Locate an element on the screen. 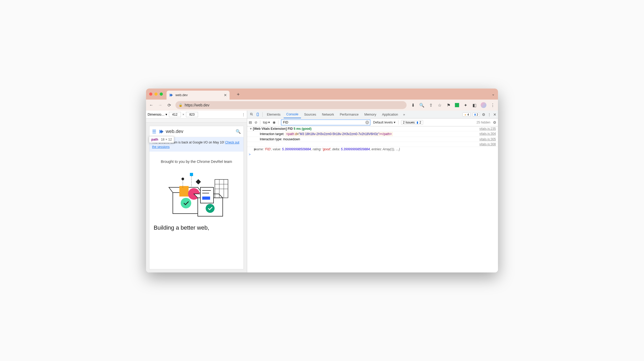  site-name: web.dev is located at coordinates (174, 131).